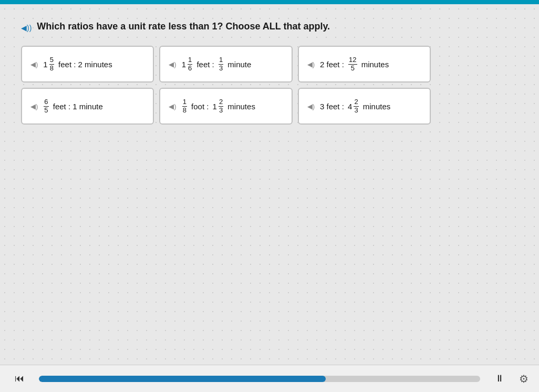 The height and width of the screenshot is (392, 539). I want to click on option1-speaker-icon, so click(34, 64).